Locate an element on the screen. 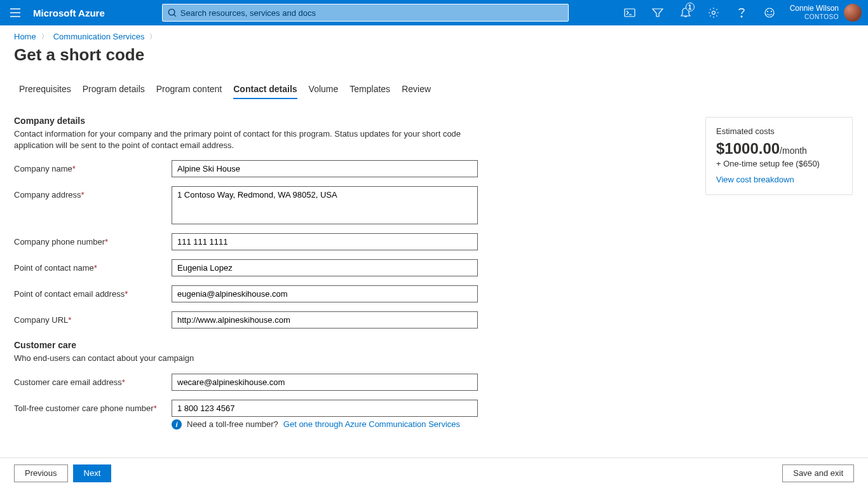  poc-email-label: Point of contact email address* is located at coordinates (93, 292).